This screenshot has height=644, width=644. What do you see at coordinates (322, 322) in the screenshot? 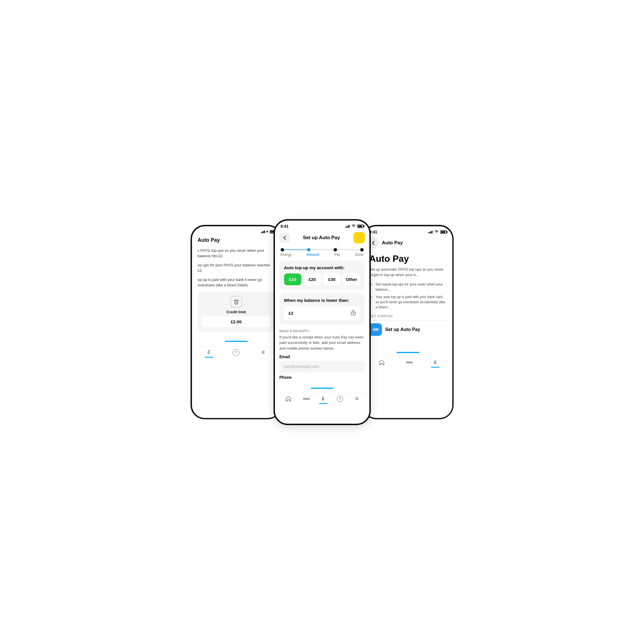
I see `middle-phone: 9:41 Set up Auto Pay ⚡` at bounding box center [322, 322].